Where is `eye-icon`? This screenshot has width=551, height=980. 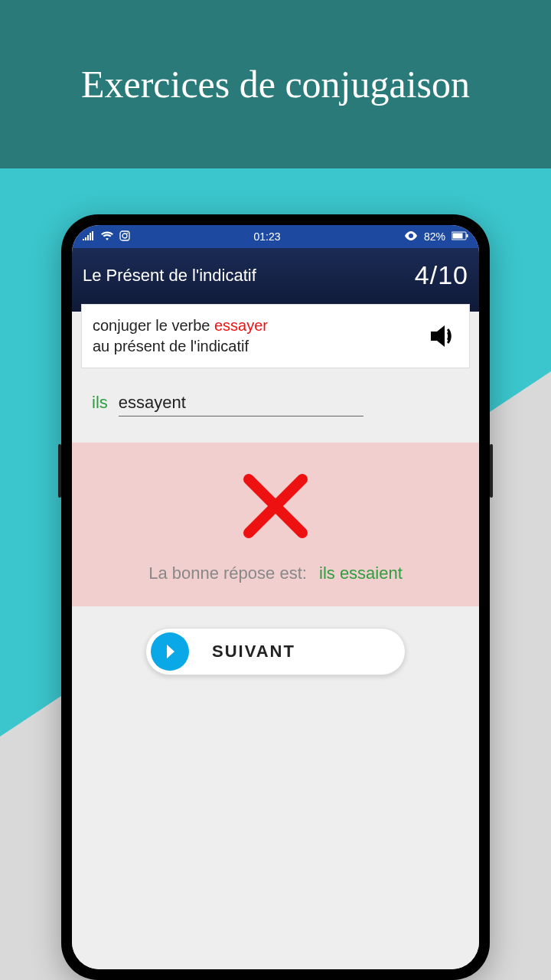
eye-icon is located at coordinates (411, 237).